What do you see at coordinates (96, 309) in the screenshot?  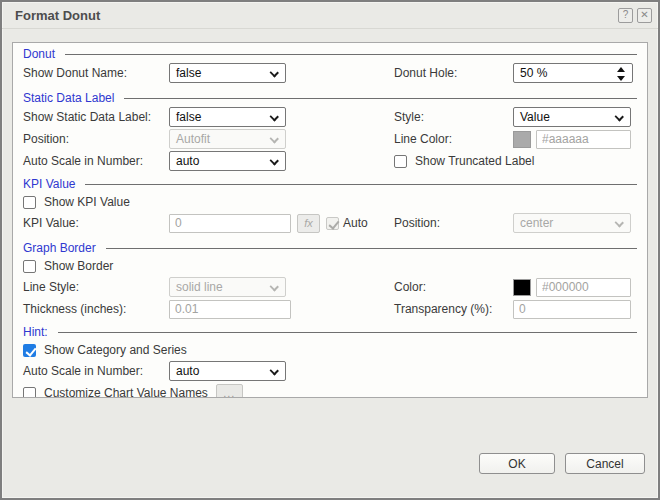 I see `thickness-label: Thickness (inches):` at bounding box center [96, 309].